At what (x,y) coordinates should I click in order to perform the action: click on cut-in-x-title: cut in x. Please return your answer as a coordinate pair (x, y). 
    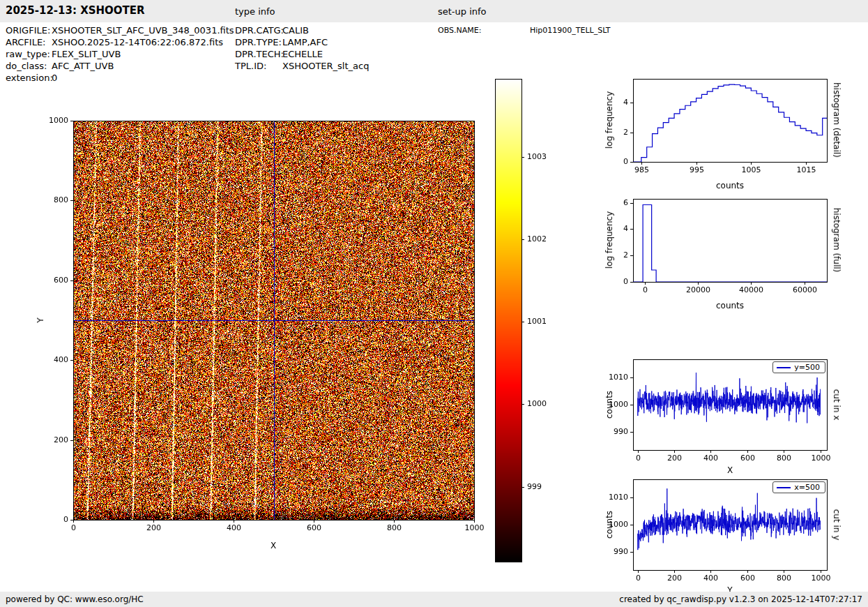
    Looking at the image, I should click on (837, 405).